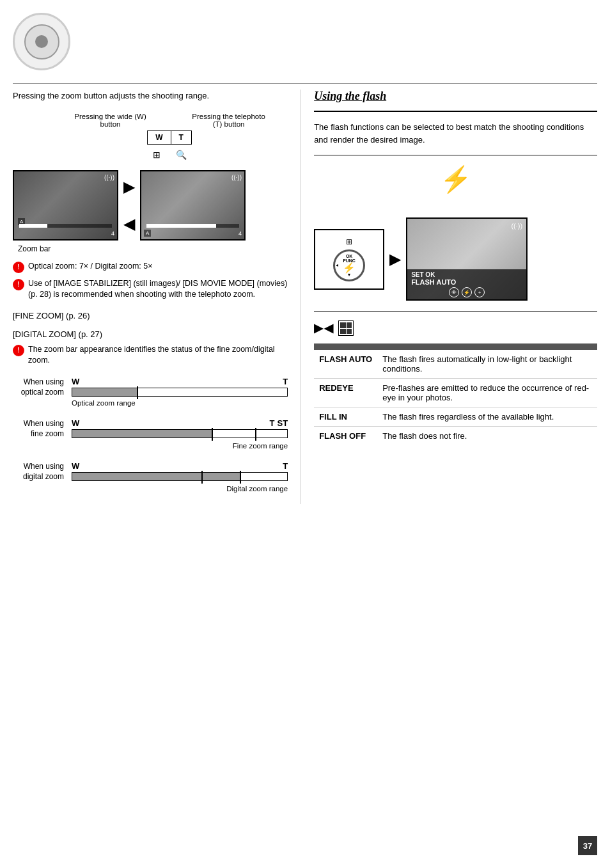 This screenshot has height=868, width=610. What do you see at coordinates (455, 249) in the screenshot?
I see `flash-diagram: ⊞ OKFUNC ⚡ ▾ ◂` at bounding box center [455, 249].